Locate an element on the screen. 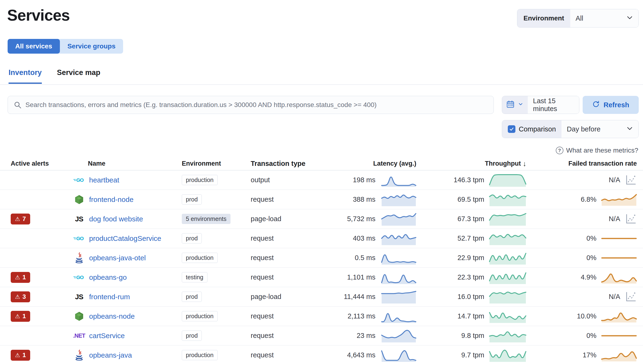 This screenshot has height=364, width=643. time-range-value: Last 15 minutes is located at coordinates (554, 105).